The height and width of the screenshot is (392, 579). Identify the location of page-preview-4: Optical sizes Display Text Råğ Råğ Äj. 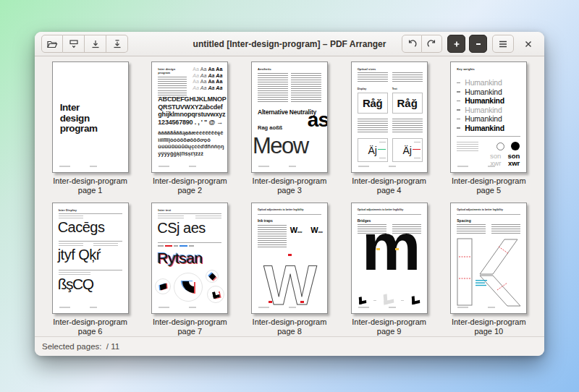
(389, 117).